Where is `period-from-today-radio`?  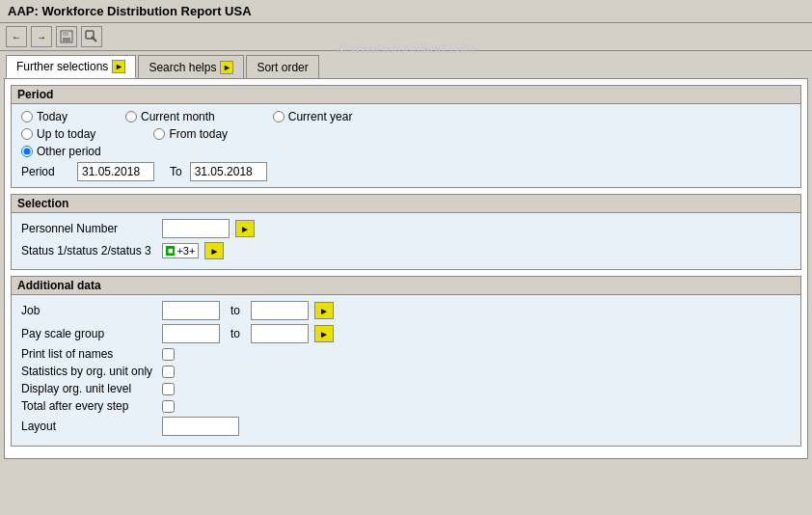 period-from-today-radio is located at coordinates (159, 134).